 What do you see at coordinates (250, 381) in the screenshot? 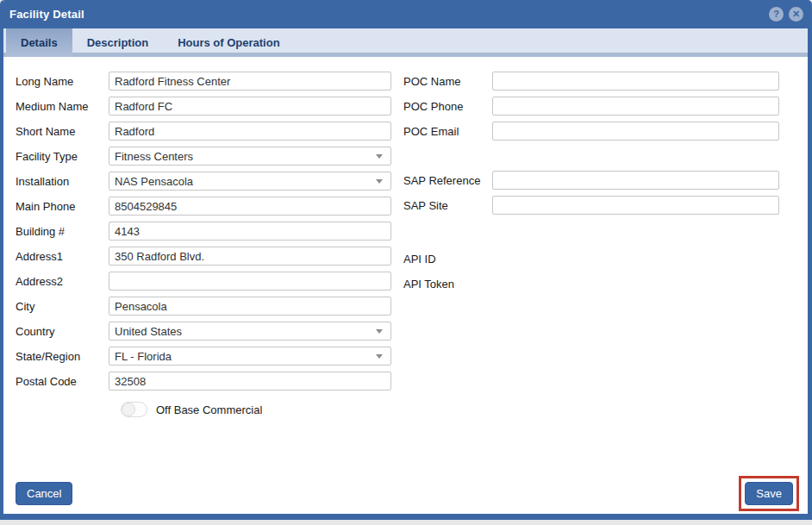
I see `postal-code-input` at bounding box center [250, 381].